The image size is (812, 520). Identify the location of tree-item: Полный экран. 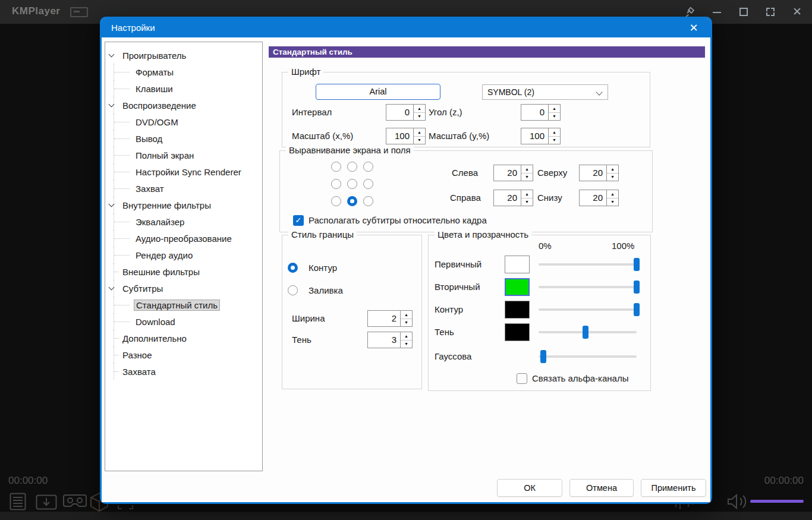
(184, 155).